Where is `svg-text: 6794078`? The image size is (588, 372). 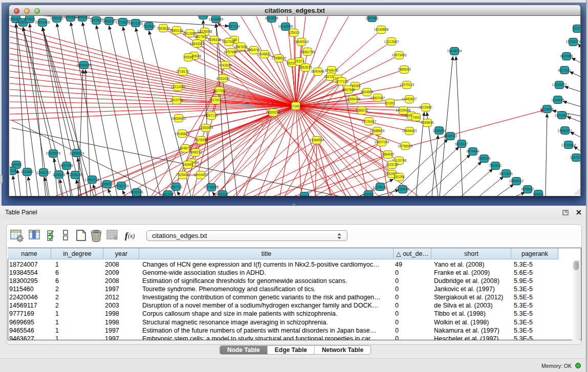
svg-text: 6794078 is located at coordinates (332, 71).